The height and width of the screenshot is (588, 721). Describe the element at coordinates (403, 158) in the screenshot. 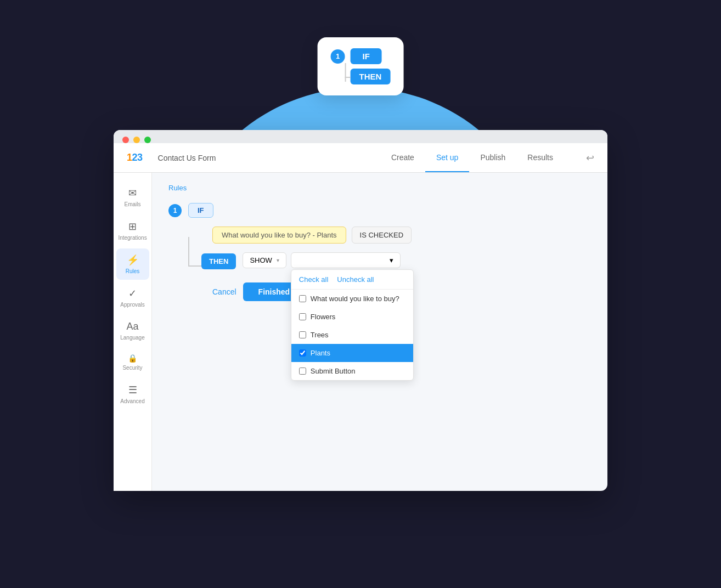

I see `tab-create: Create` at that location.